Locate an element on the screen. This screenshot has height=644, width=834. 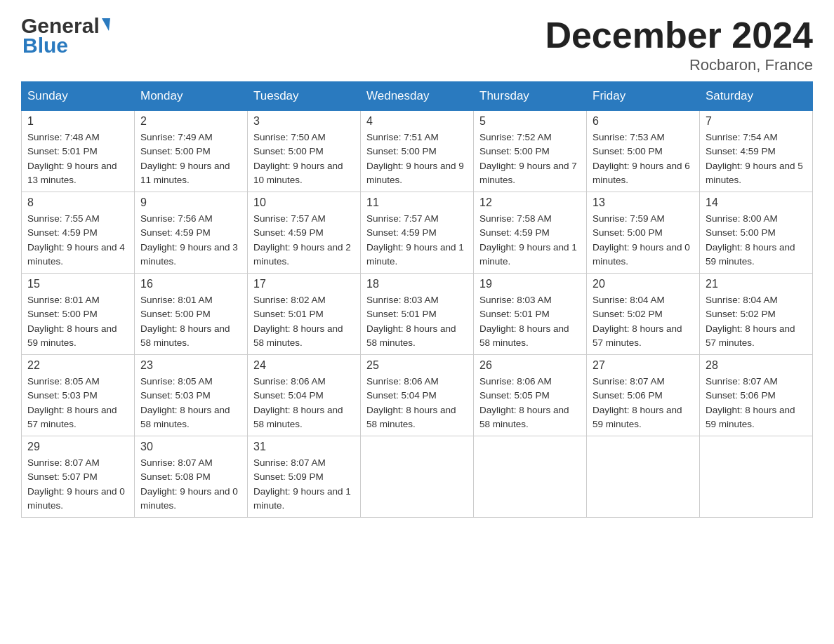
location: Rocbaron, France is located at coordinates (679, 65).